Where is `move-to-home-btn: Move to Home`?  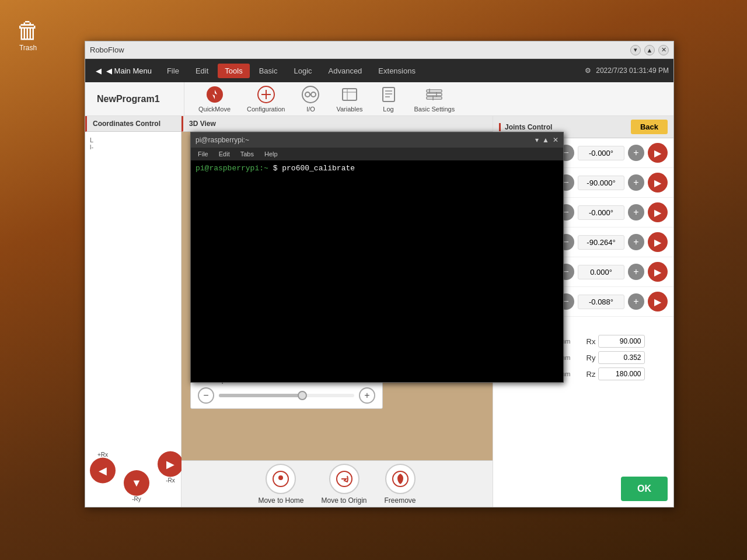
move-to-home-btn: Move to Home is located at coordinates (281, 484).